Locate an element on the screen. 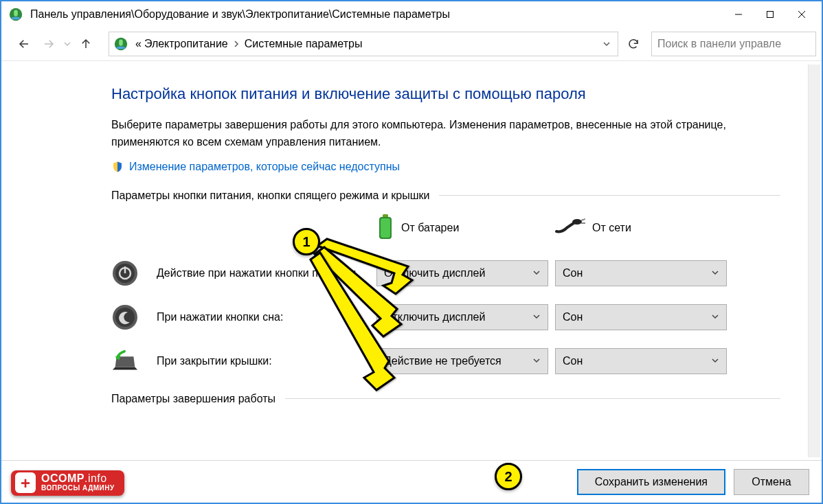 The image size is (823, 504). nav-toolbar: « Электропитание Системные параметры Пои… is located at coordinates (412, 44).